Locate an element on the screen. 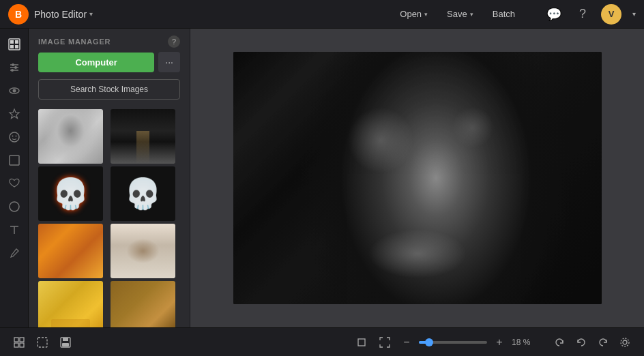  open-button: Open ▾ is located at coordinates (413, 14).